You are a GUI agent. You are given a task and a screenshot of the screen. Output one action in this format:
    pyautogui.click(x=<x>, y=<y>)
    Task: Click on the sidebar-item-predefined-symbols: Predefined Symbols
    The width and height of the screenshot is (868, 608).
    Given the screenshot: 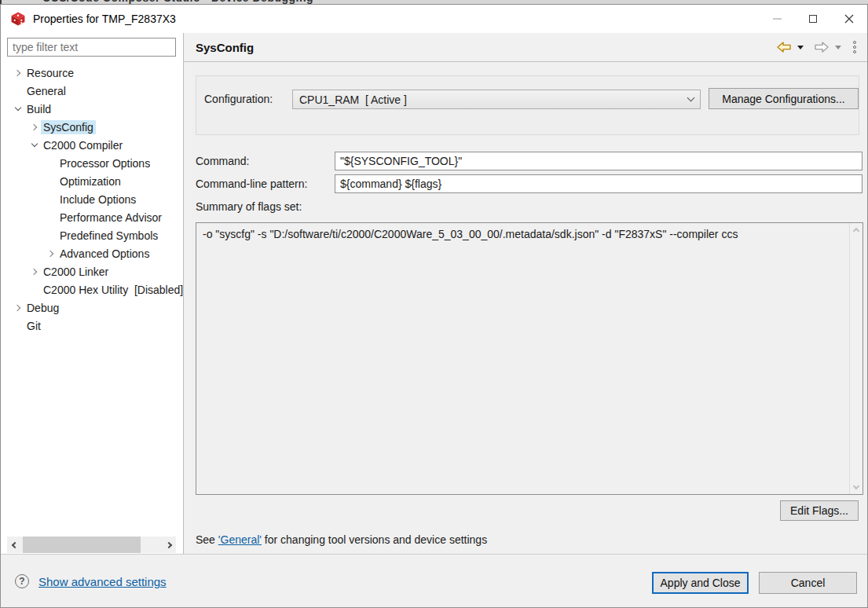 What is the action you would take?
    pyautogui.click(x=92, y=236)
    